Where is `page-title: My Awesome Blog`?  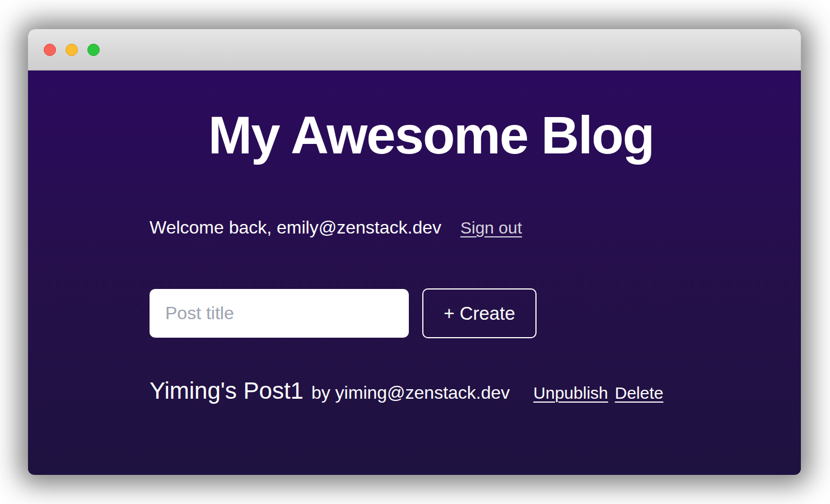
page-title: My Awesome Blog is located at coordinates (431, 118).